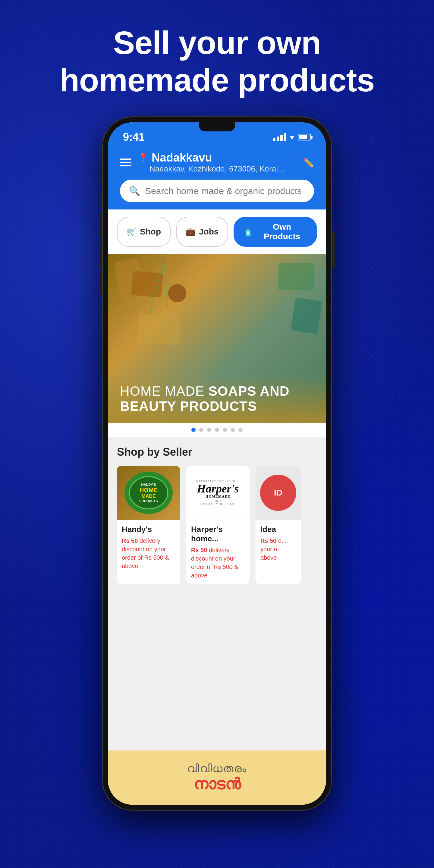 The image size is (434, 868). Describe the element at coordinates (280, 137) in the screenshot. I see `signal-icon` at that location.